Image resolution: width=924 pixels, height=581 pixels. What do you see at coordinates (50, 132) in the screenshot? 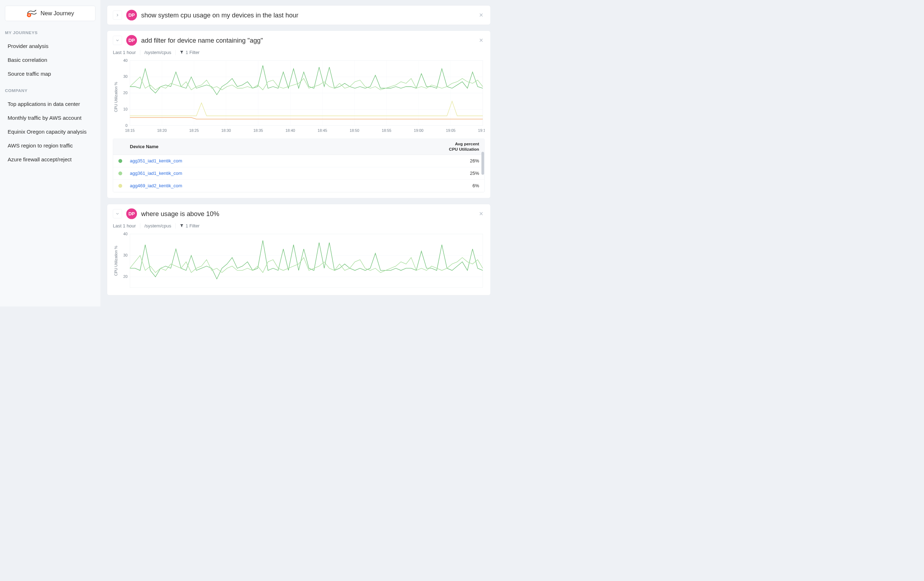
I see `sidebar-item: Equinix Oregon capacity analysis` at bounding box center [50, 132].